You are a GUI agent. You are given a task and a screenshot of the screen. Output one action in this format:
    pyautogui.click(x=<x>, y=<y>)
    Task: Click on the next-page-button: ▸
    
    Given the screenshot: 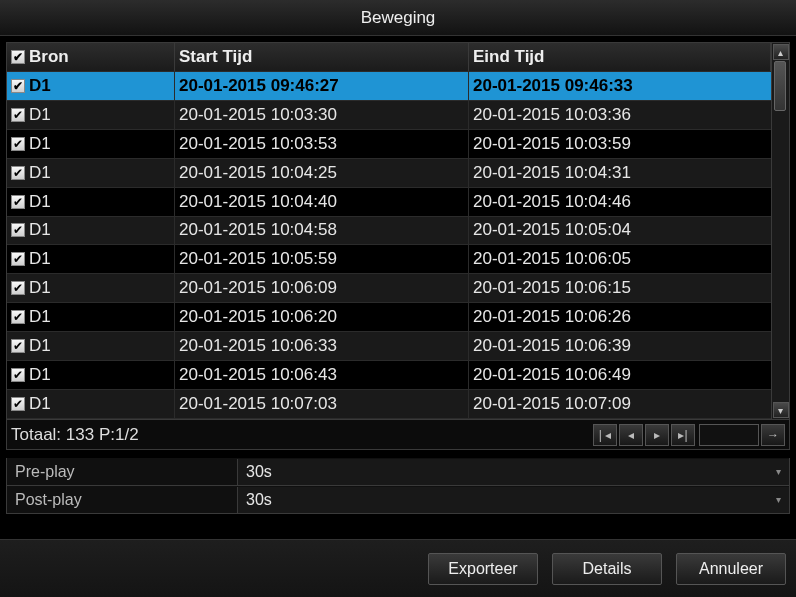 What is the action you would take?
    pyautogui.click(x=657, y=435)
    